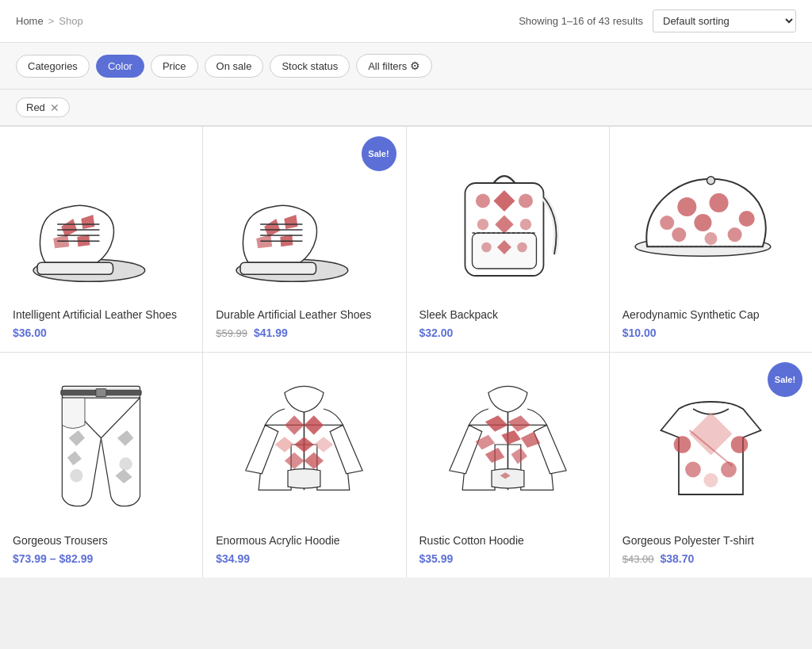 This screenshot has height=649, width=812. What do you see at coordinates (406, 108) in the screenshot?
I see `active-filters: Red ✕` at bounding box center [406, 108].